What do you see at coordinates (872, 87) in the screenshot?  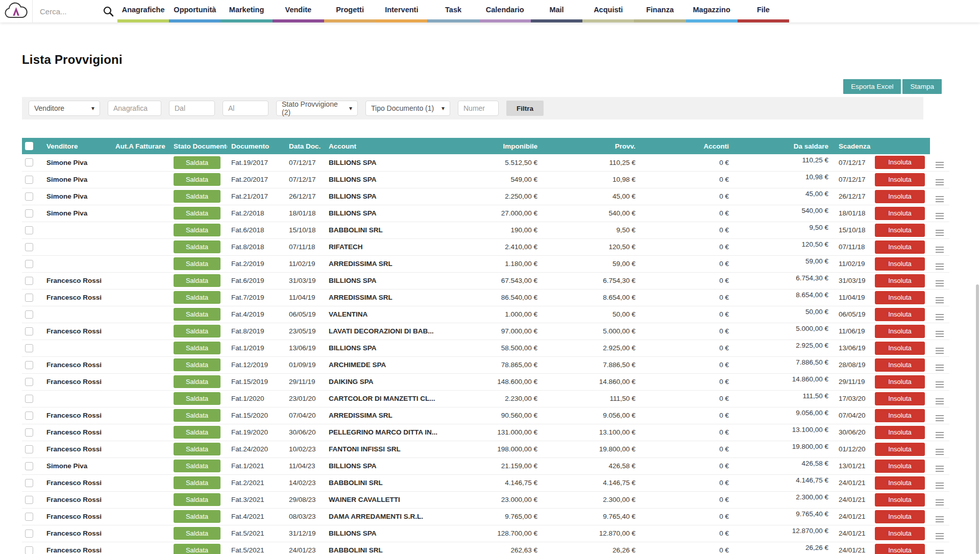 I see `export-excel-button: Esporta Excel` at bounding box center [872, 87].